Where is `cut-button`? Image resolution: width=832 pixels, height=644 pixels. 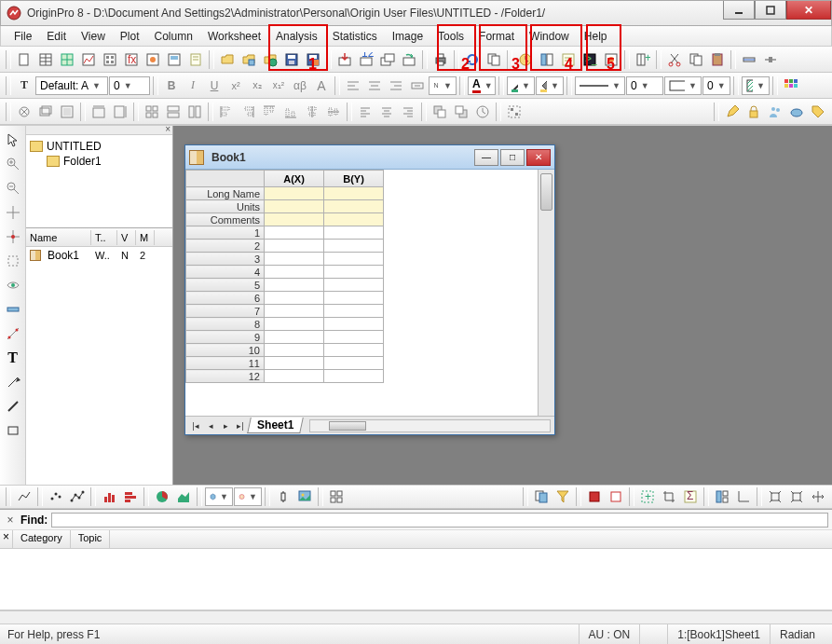 cut-button is located at coordinates (675, 60).